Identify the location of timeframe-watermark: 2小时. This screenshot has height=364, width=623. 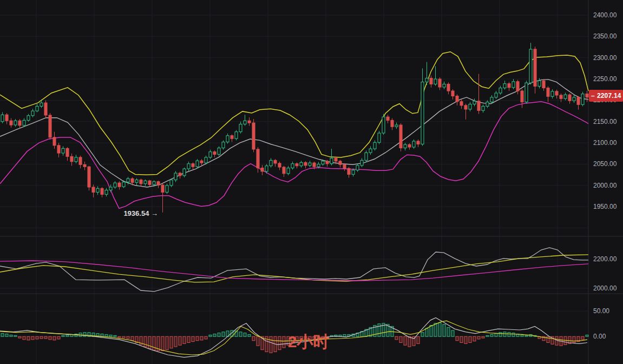
(309, 342).